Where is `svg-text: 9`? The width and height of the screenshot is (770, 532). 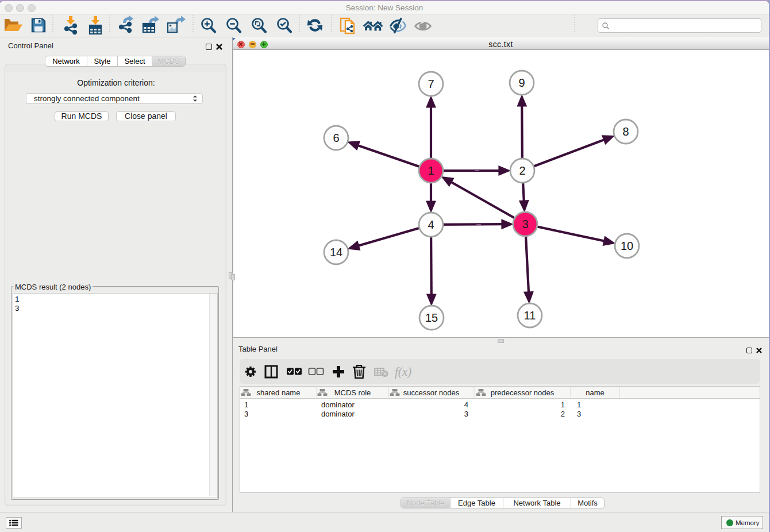
svg-text: 9 is located at coordinates (522, 83).